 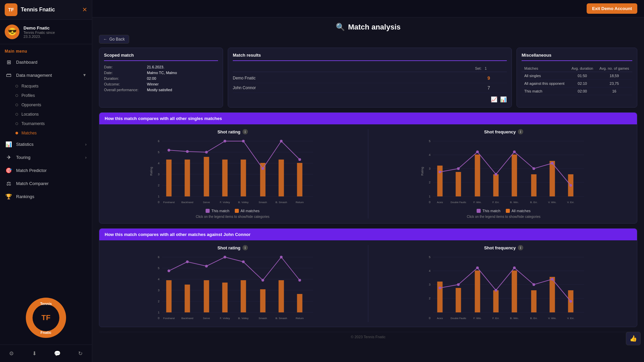 I want to click on shot-frequency-subtitle: Shot frequency i, so click(x=504, y=132).